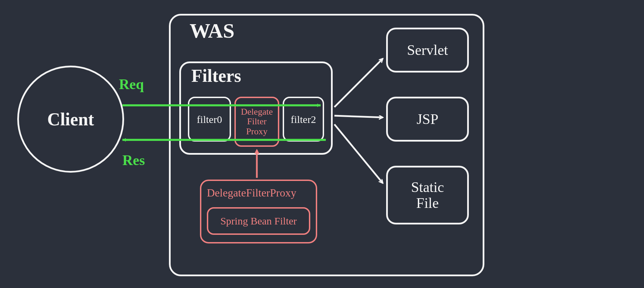 The width and height of the screenshot is (644, 288). Describe the element at coordinates (210, 119) in the screenshot. I see `filter0-box: filter0` at that location.